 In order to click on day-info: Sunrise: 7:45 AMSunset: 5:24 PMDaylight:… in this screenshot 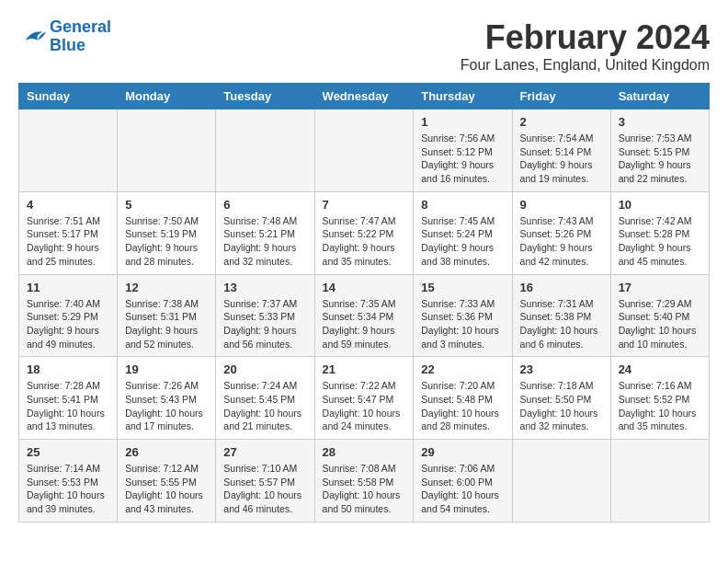, I will do `click(462, 241)`.